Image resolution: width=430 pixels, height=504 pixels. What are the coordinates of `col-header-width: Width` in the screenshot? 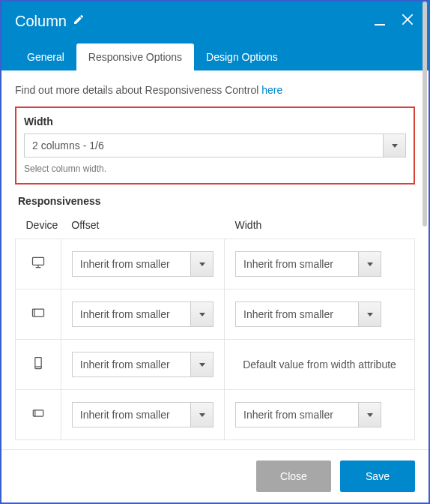 It's located at (320, 226).